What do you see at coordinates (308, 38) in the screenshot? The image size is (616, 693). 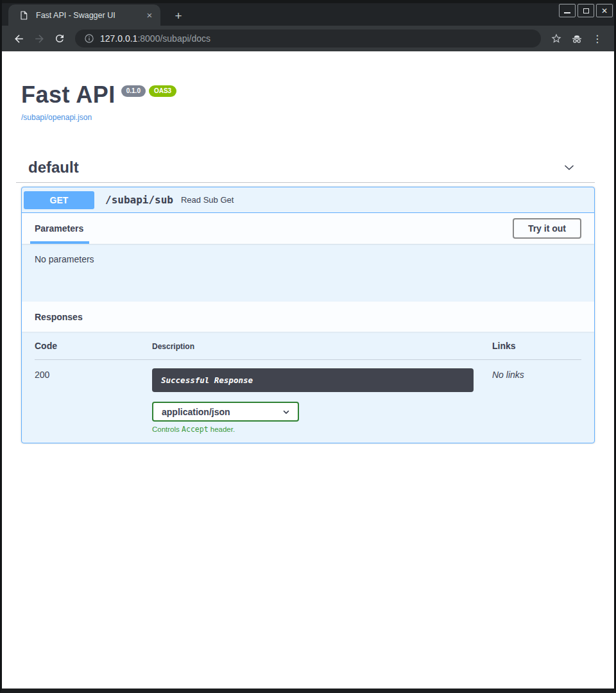 I see `url-bar: 127.0.0.1:8000/subapi/docs` at bounding box center [308, 38].